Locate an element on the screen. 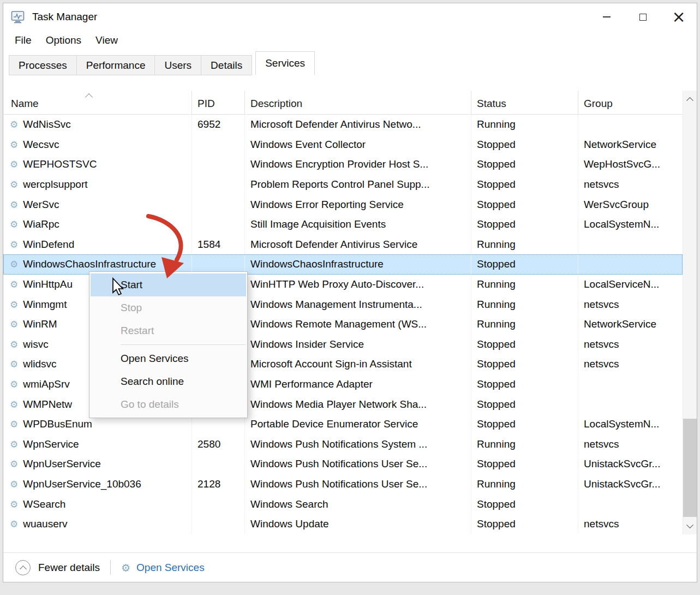  service-row-wdnissvc: ⚙WdNisSvc6952Microsoft Defender Antiviru… is located at coordinates (343, 124).